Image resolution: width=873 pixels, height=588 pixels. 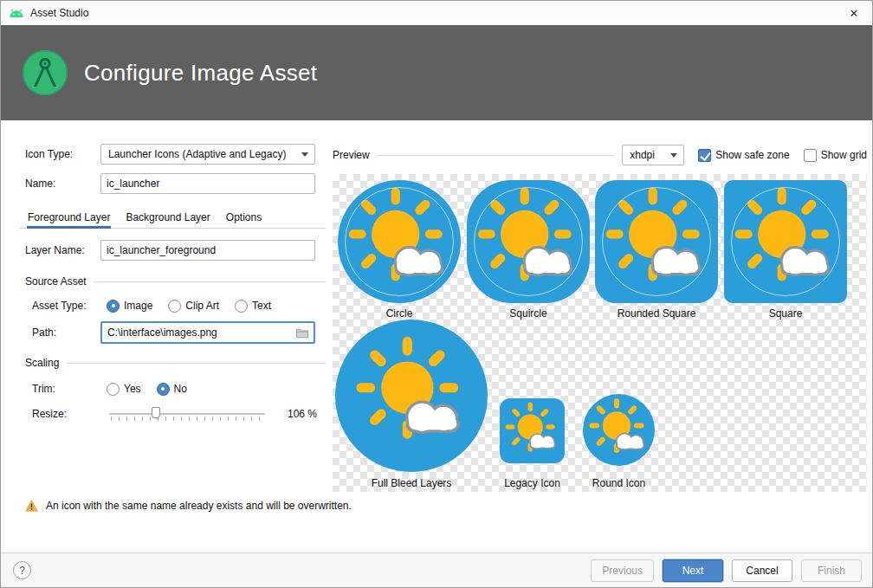 What do you see at coordinates (599, 143) in the screenshot?
I see `preview-header: Preview xhdpi Show safe zone Show grid` at bounding box center [599, 143].